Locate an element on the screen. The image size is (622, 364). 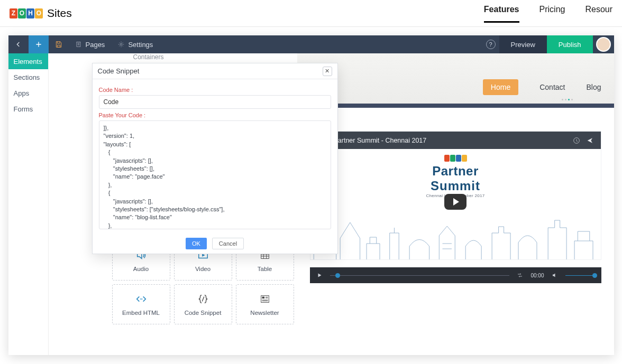
logo-tile-o2: O is located at coordinates (39, 14).